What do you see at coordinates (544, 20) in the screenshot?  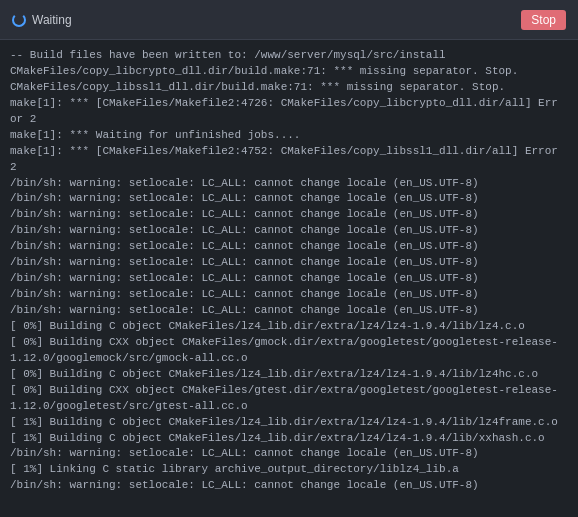 I see `stop-button: Stop` at bounding box center [544, 20].